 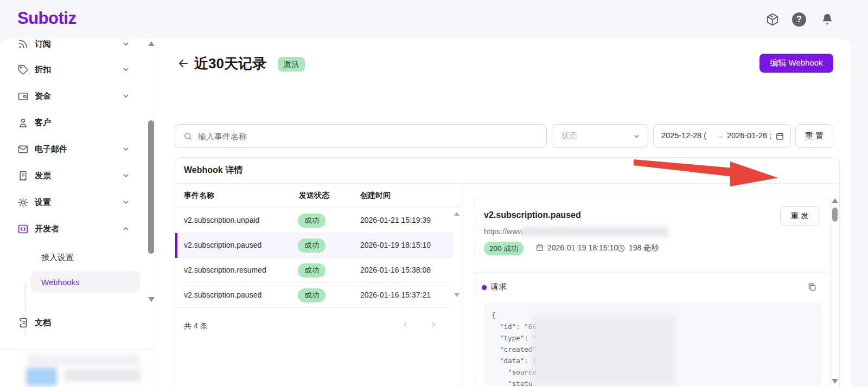 What do you see at coordinates (835, 215) in the screenshot?
I see `detail-scrollbar-thumb` at bounding box center [835, 215].